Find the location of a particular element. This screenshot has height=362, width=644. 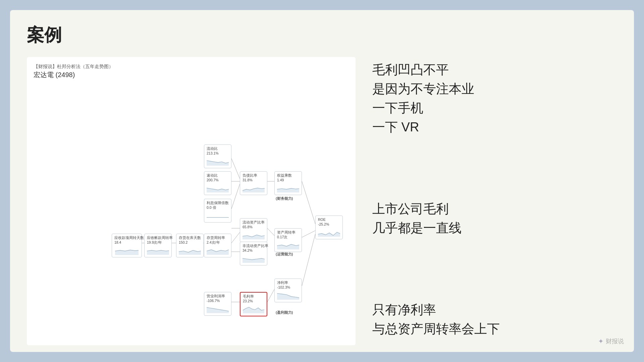

node-equity-mult: 权益乘数 1.49 is located at coordinates (288, 183).